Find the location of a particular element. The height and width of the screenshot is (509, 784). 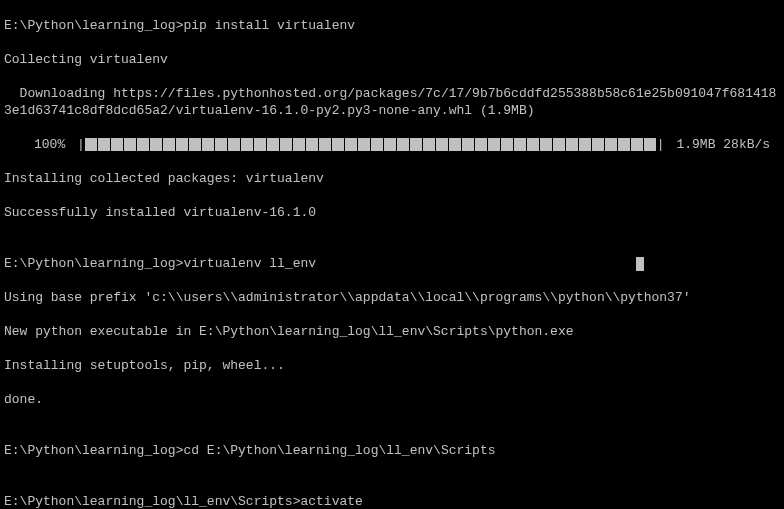

output-line: New python executable in E:\Python\learn… is located at coordinates (392, 332).